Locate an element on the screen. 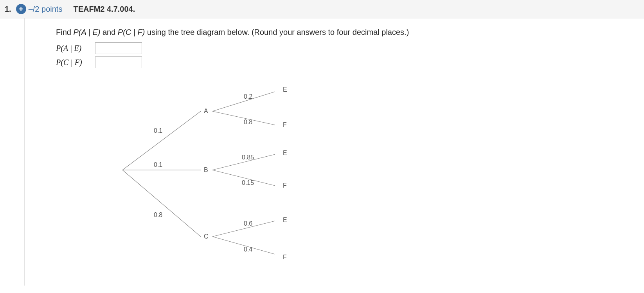  prob-B: 0.1 is located at coordinates (158, 165).